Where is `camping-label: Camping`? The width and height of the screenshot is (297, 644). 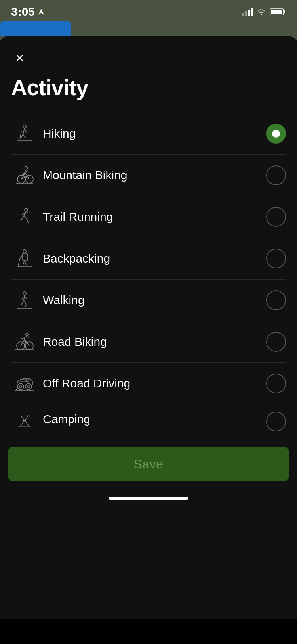 camping-label: Camping is located at coordinates (154, 418).